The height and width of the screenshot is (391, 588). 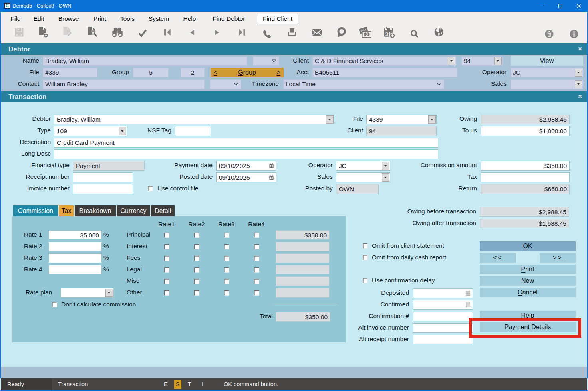 What do you see at coordinates (87, 293) in the screenshot?
I see `rate-plan-combo` at bounding box center [87, 293].